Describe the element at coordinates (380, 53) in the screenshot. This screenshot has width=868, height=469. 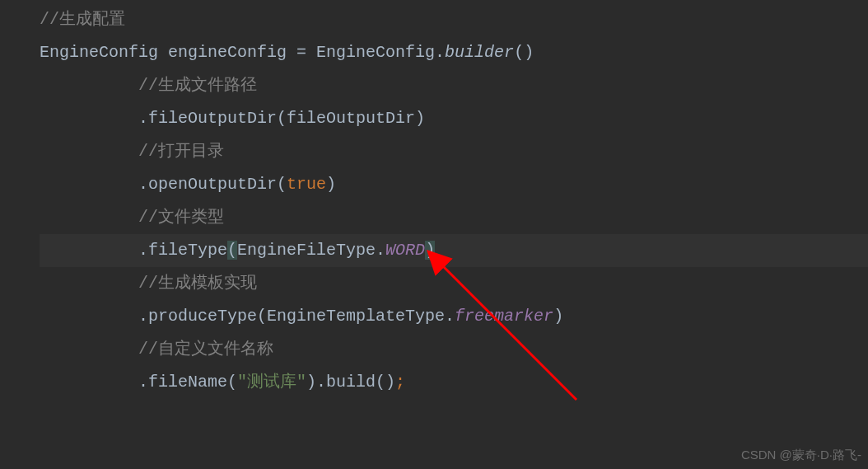
I see `code-text: EngineConfig.` at that location.